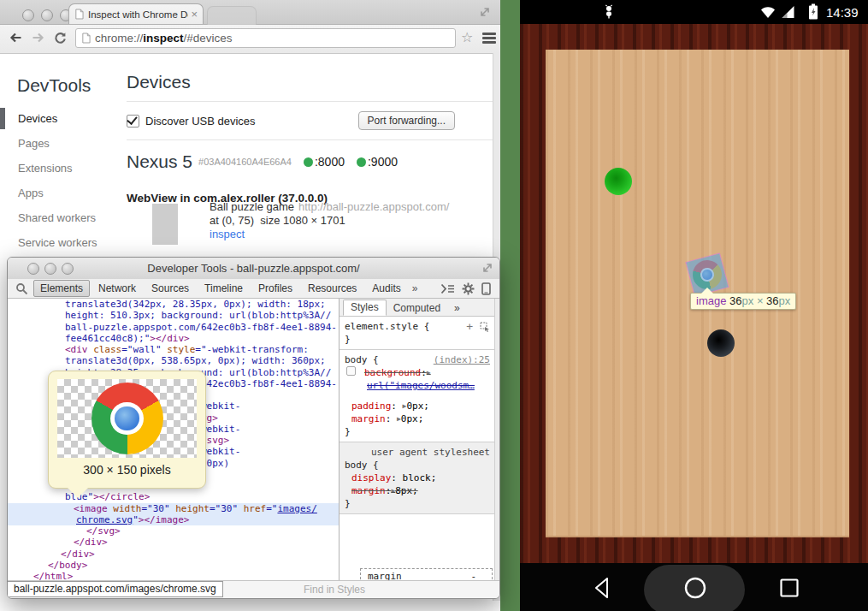 Image resolution: width=868 pixels, height=611 pixels. I want to click on recents-button, so click(789, 588).